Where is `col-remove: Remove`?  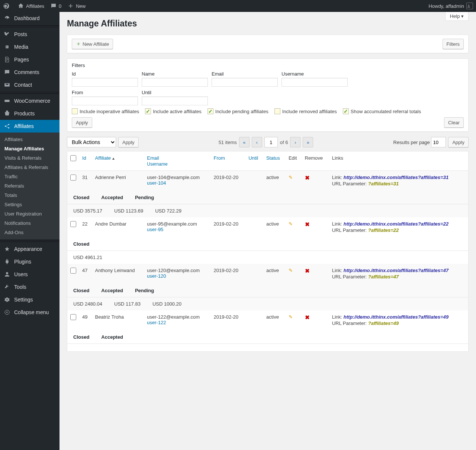
col-remove: Remove is located at coordinates (315, 161).